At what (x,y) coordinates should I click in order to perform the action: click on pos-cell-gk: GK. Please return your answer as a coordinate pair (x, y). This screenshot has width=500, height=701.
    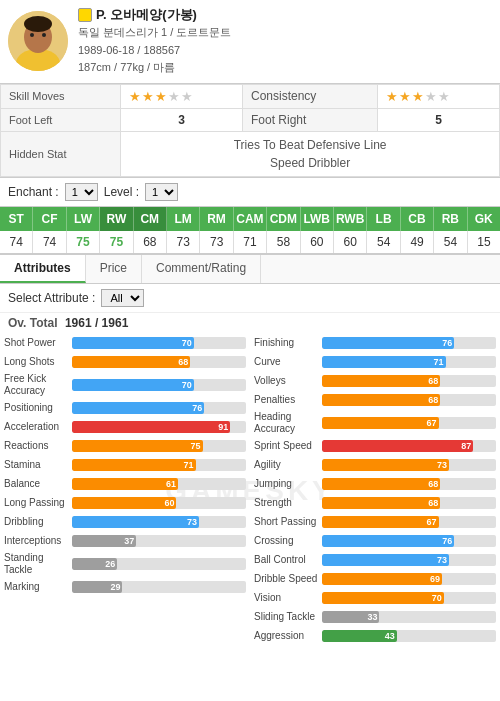
    Looking at the image, I should click on (484, 219).